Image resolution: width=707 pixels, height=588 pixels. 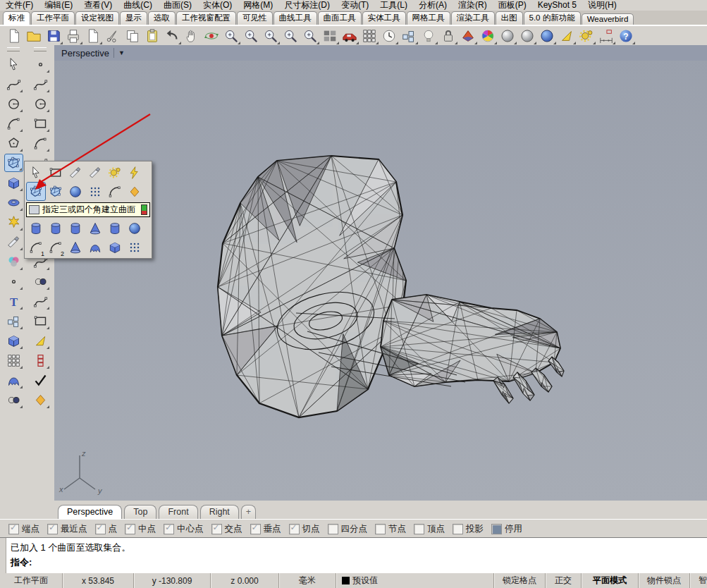 I want to click on menu-item-10: 分析(A), so click(x=433, y=6).